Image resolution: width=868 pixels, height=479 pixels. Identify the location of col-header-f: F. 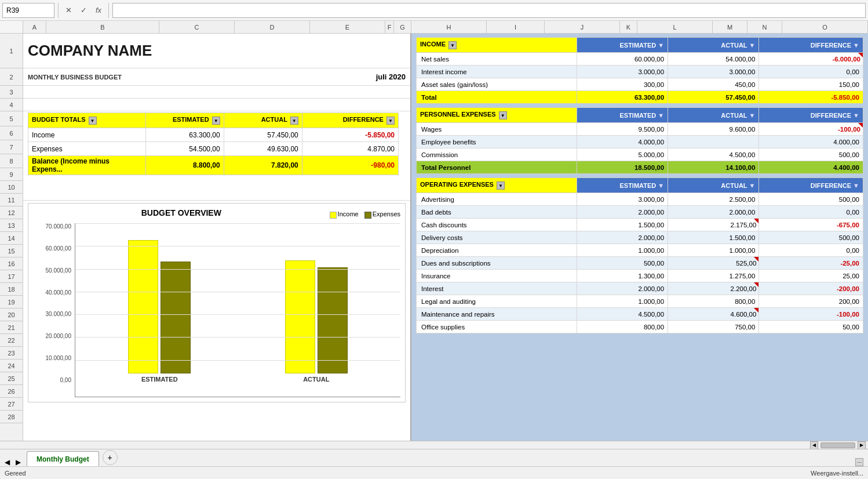
(389, 27).